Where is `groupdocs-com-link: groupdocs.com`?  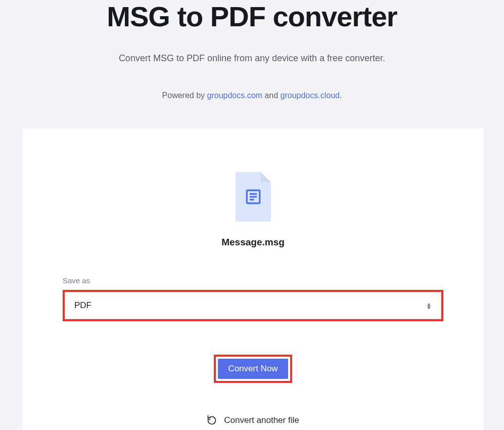
groupdocs-com-link: groupdocs.com is located at coordinates (235, 95).